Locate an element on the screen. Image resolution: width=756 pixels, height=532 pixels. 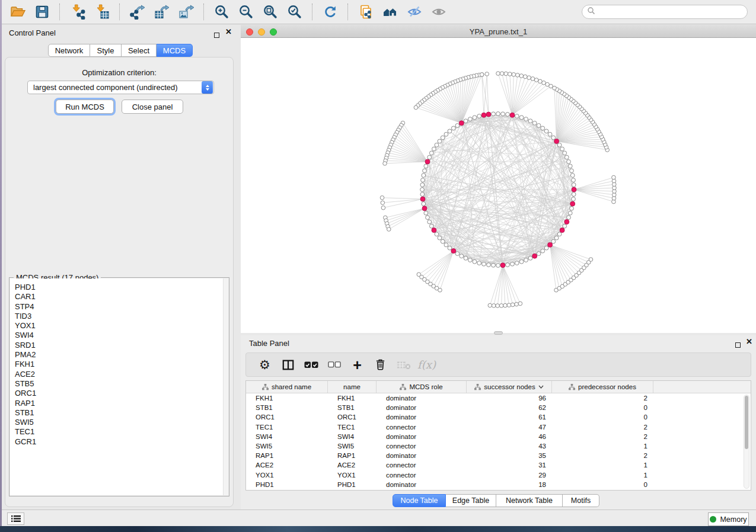
show-hidden-button is located at coordinates (439, 12).